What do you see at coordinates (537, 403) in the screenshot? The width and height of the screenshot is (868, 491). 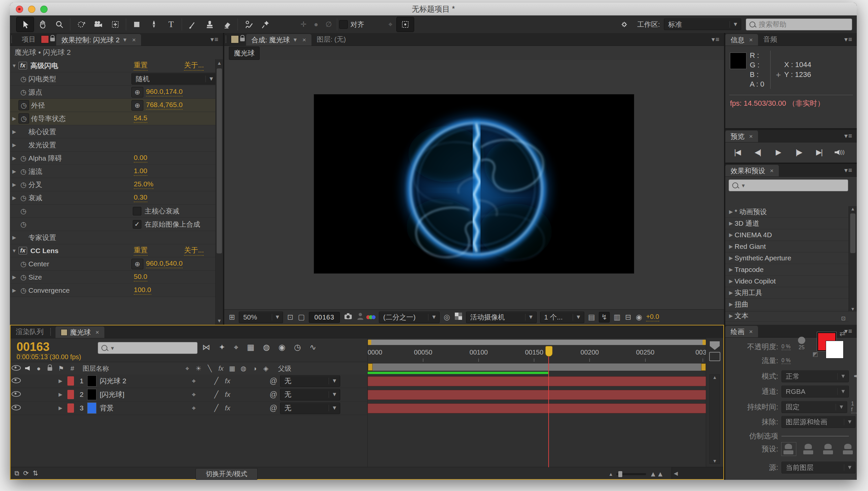 I see `timeline-track-area: 0000 00050 00100 00150 00200 00250 0030` at bounding box center [537, 403].